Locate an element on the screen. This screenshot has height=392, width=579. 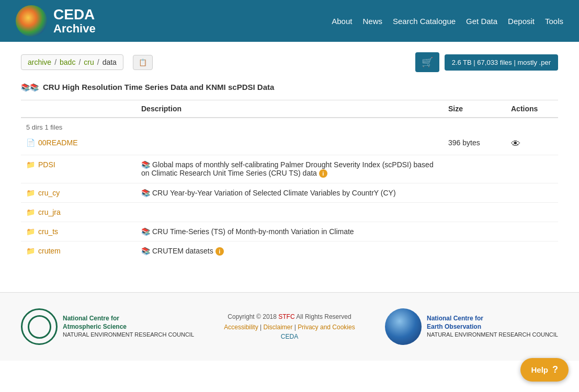
footer-links: Accessibility | Disclaimer | Privacy and… is located at coordinates (289, 327).